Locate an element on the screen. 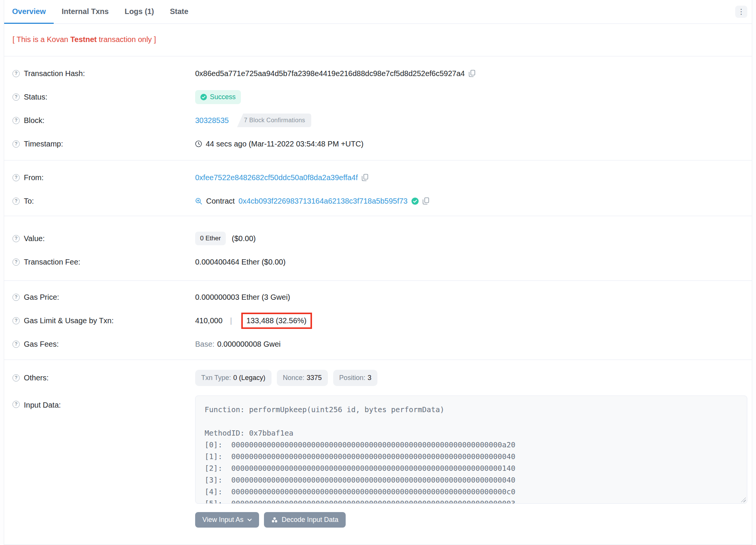 The image size is (756, 545). transaction-fee-label: Transaction Fee: is located at coordinates (52, 262).